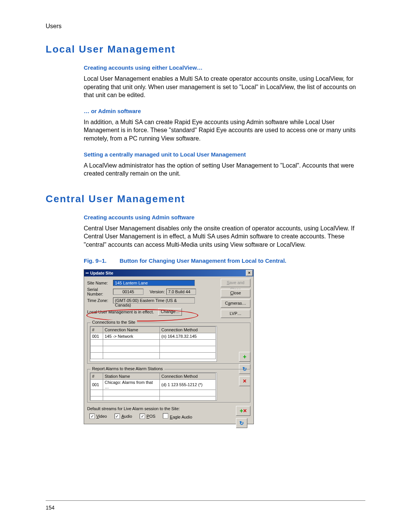  What do you see at coordinates (50, 508) in the screenshot?
I see `page-number: 154` at bounding box center [50, 508].